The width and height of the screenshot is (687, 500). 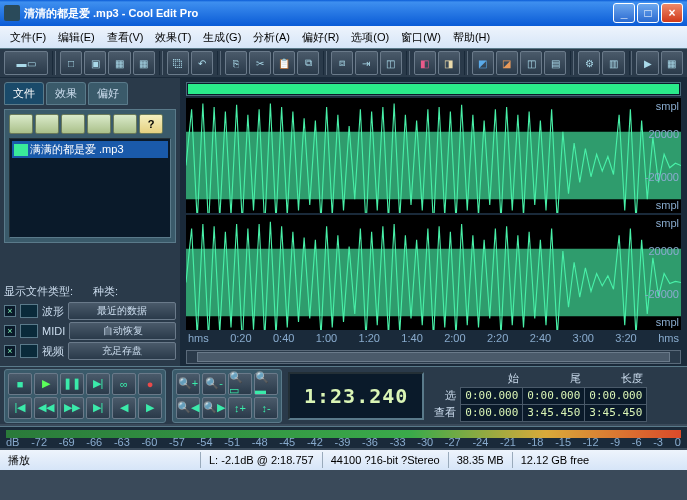 What do you see at coordinates (260, 63) in the screenshot?
I see `cut-button: ✂` at bounding box center [260, 63].